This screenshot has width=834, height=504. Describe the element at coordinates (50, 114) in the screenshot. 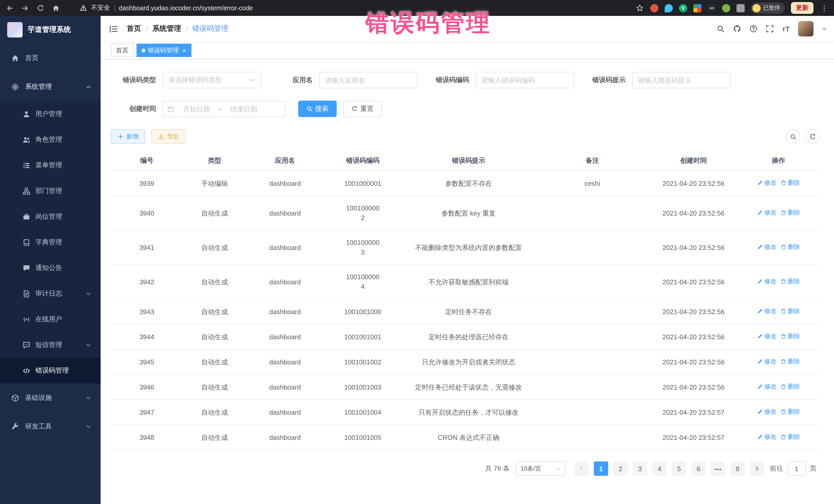

I see `sidebar-item-user: 用户管理` at that location.